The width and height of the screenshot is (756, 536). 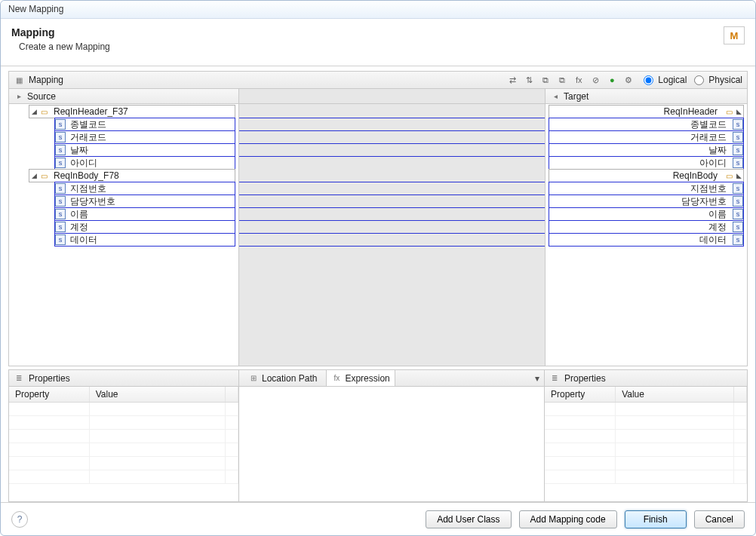 What do you see at coordinates (595, 80) in the screenshot?
I see `tool-icon-remove: ⊘` at bounding box center [595, 80].